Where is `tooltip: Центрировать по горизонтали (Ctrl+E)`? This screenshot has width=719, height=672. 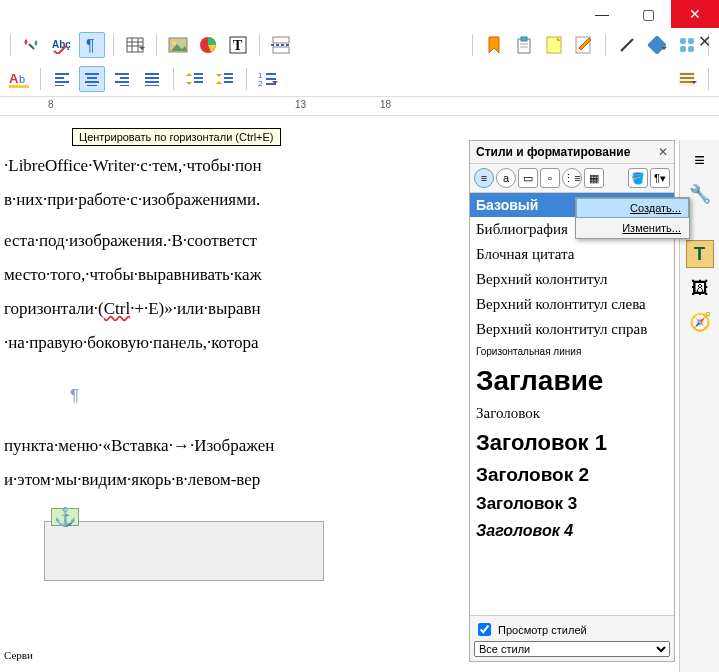 tooltip: Центрировать по горизонтали (Ctrl+E) is located at coordinates (176, 137).